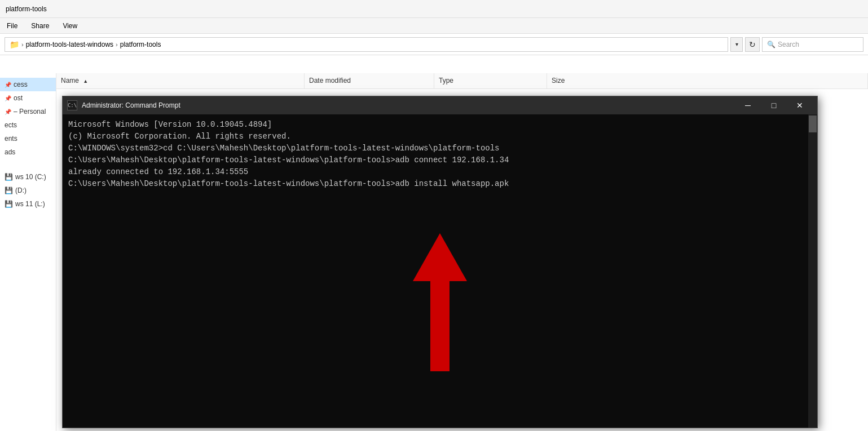 Image resolution: width=868 pixels, height=431 pixels. I want to click on sidebar-item-ost: 📌 ost, so click(28, 98).